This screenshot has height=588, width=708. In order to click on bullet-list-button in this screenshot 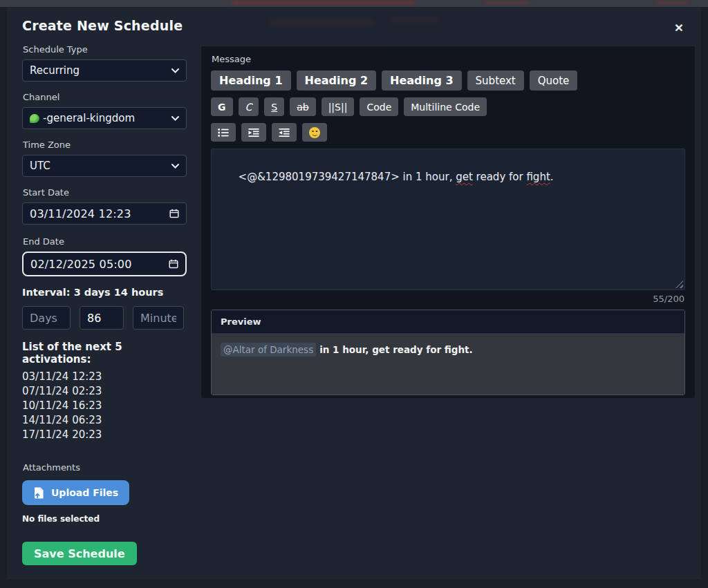, I will do `click(223, 133)`.